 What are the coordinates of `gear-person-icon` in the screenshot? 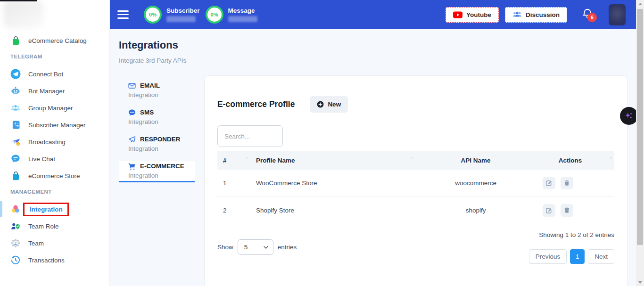 It's located at (16, 243).